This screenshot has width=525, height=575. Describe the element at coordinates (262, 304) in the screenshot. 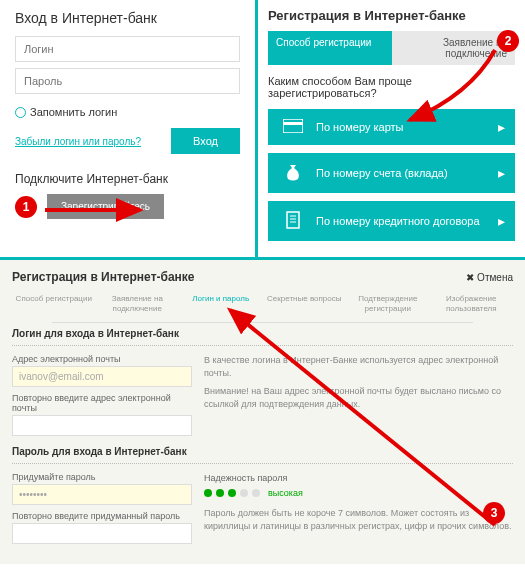

I see `progress-stepper: Способ регистрации Заявление на подключе…` at that location.